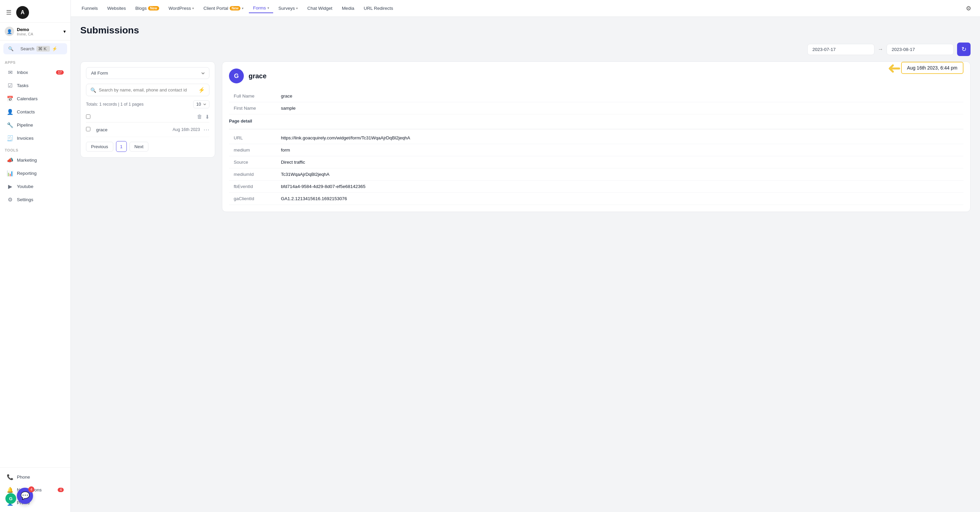  Describe the element at coordinates (35, 477) in the screenshot. I see `sidebar-item-phone: 📞 Phone` at that location.